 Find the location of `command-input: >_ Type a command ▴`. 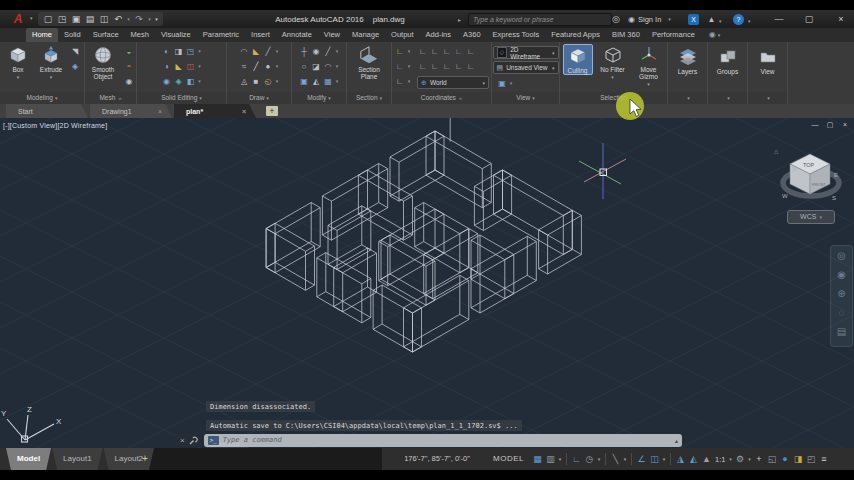

command-input: >_ Type a command ▴ is located at coordinates (443, 440).